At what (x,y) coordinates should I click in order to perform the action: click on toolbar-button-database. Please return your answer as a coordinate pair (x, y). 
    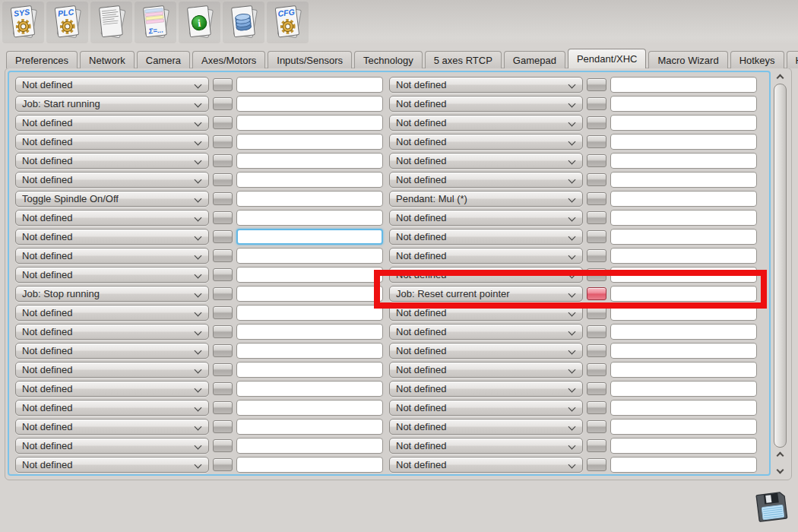
    Looking at the image, I should click on (243, 23).